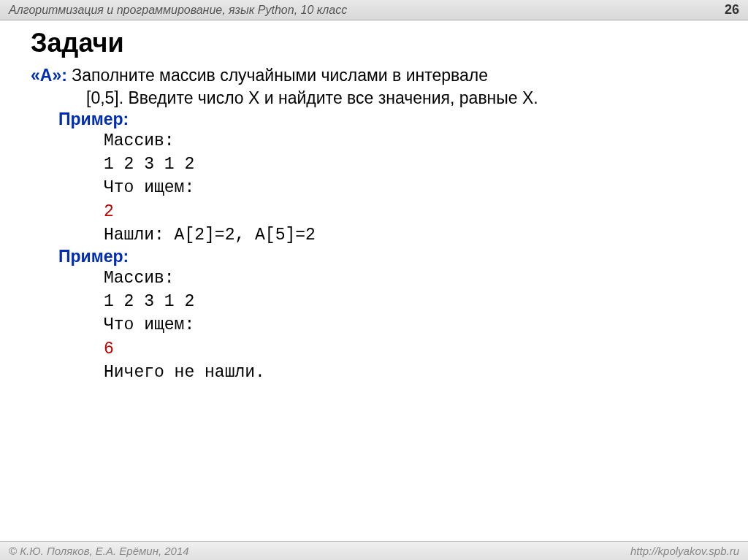  I want to click on example2-label: Пример:, so click(392, 257).